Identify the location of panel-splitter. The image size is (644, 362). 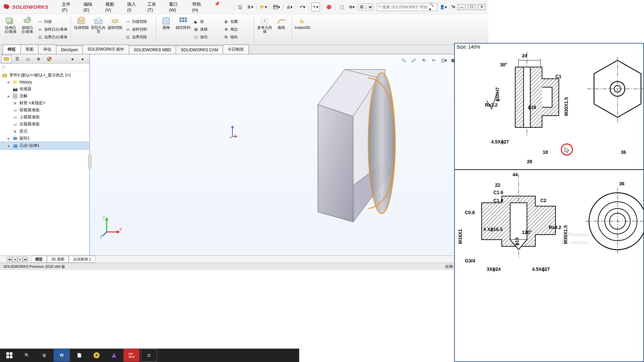
(90, 162).